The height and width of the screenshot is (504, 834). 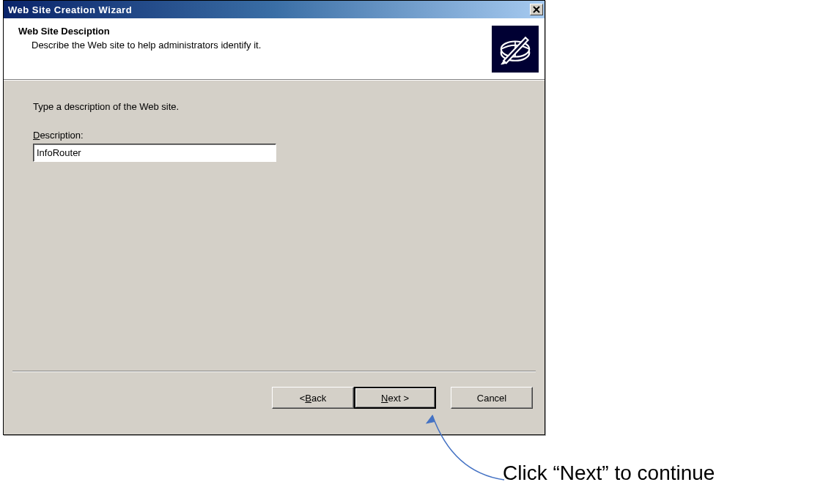 I want to click on header-title: Web Site Desciption, so click(x=255, y=31).